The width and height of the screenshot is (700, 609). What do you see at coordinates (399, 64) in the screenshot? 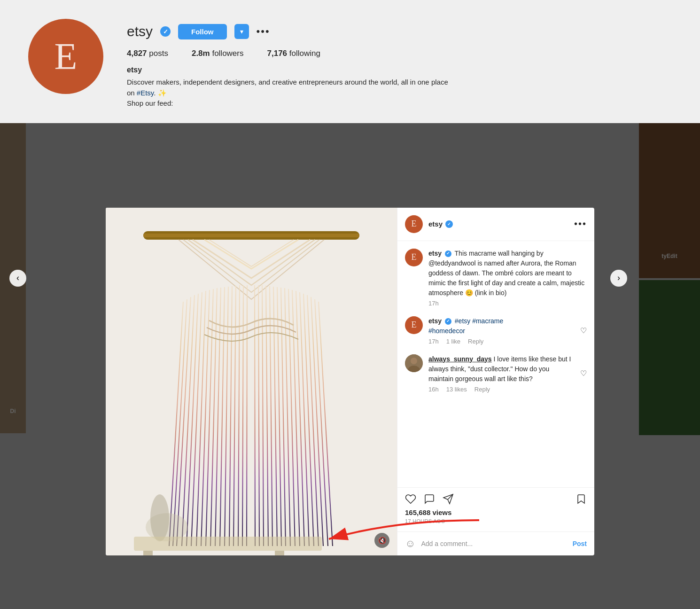
I see `profile-info: etsy Follow ▾ ••• 4,827 posts 2.8m follo…` at bounding box center [399, 64].